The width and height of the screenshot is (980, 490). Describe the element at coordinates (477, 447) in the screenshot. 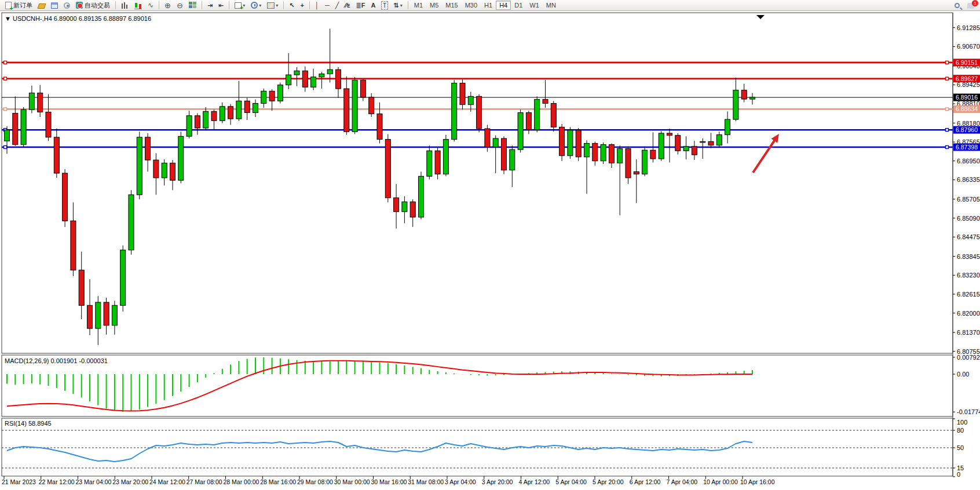

I see `rsi-panel` at that location.